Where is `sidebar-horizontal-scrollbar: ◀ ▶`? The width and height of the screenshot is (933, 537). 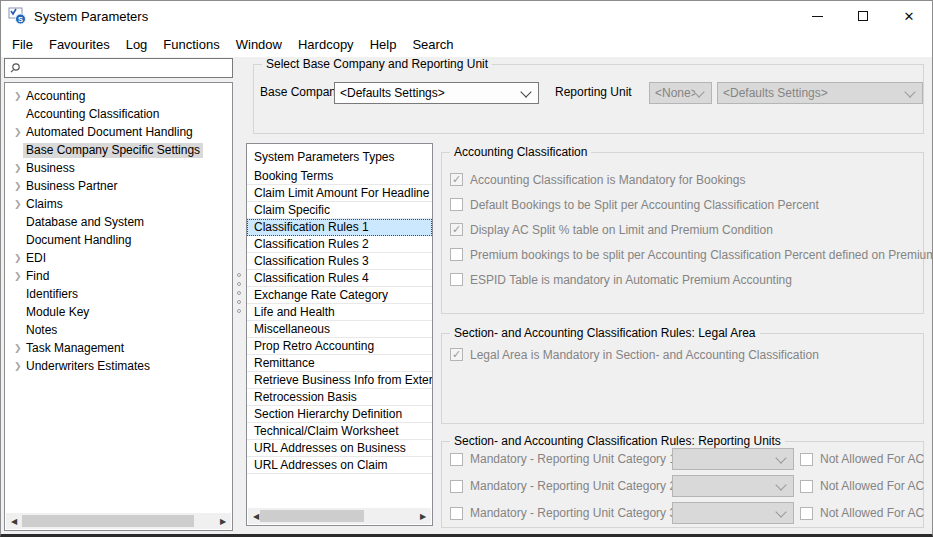
sidebar-horizontal-scrollbar: ◀ ▶ is located at coordinates (118, 521).